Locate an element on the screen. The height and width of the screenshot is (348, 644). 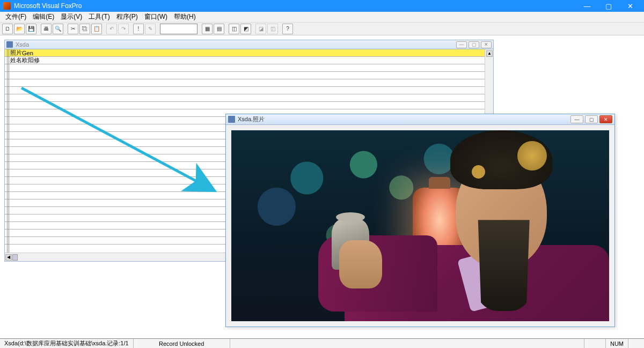
close-button: ✕ is located at coordinates (630, 6).